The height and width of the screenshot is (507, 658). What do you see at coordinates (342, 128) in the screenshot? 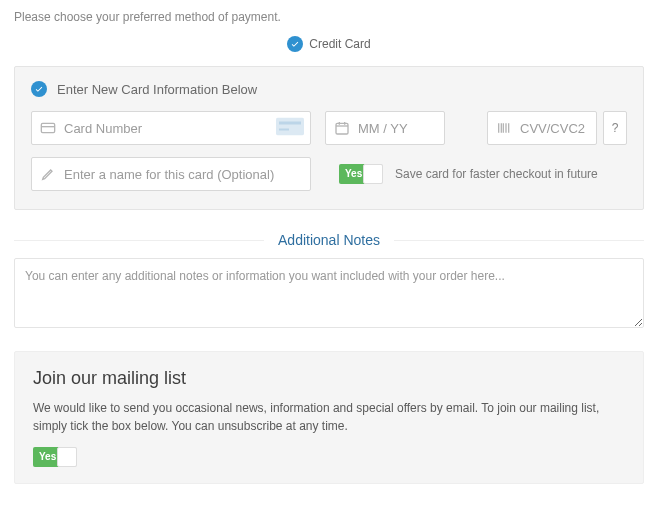
I see `calendar-icon` at bounding box center [342, 128].